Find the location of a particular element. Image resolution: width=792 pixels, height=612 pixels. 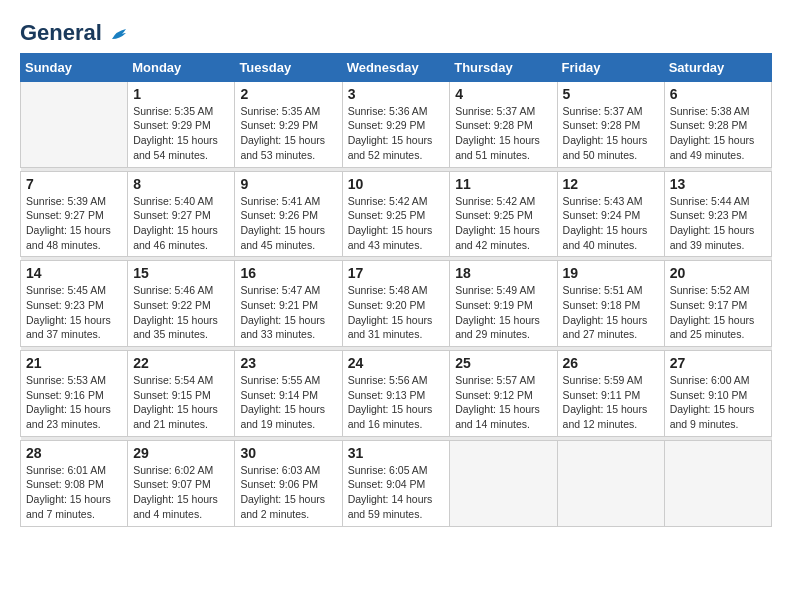

day-detail: Sunrise: 5:37 AMSunset: 9:28 PMDaylight:… is located at coordinates (503, 134).